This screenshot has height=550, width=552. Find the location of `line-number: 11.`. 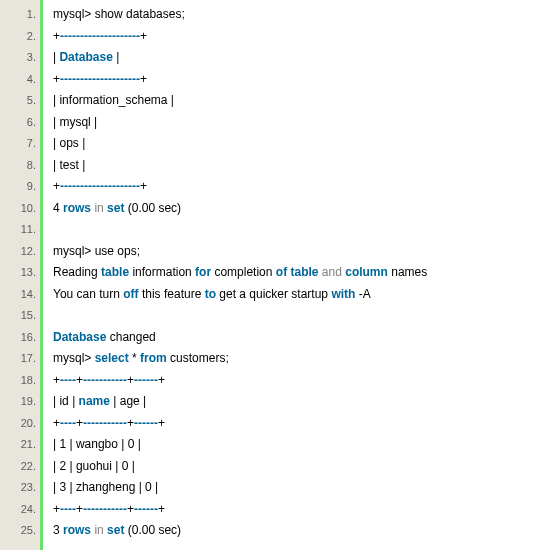

line-number: 11. is located at coordinates (20, 230).